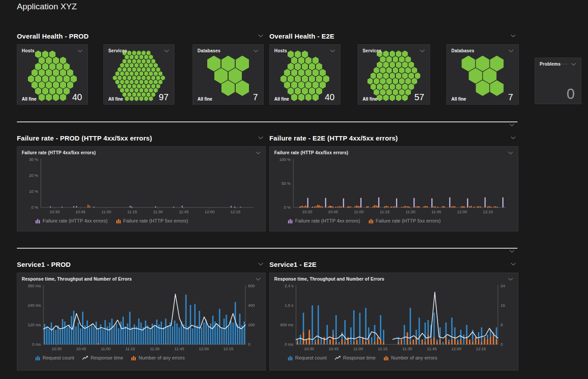  I want to click on svg-text: 0, so click(249, 344).